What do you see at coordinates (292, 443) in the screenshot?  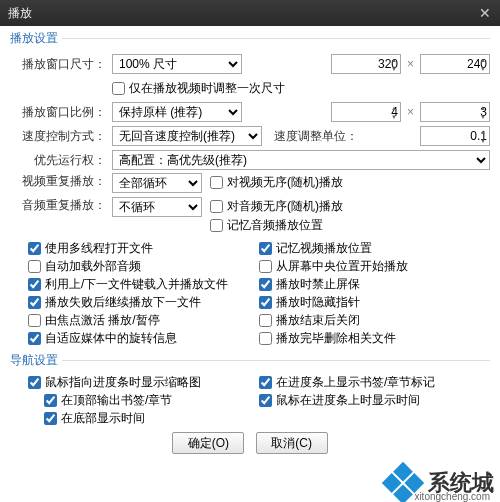 I see `cancel-button: 取消(C)` at bounding box center [292, 443].